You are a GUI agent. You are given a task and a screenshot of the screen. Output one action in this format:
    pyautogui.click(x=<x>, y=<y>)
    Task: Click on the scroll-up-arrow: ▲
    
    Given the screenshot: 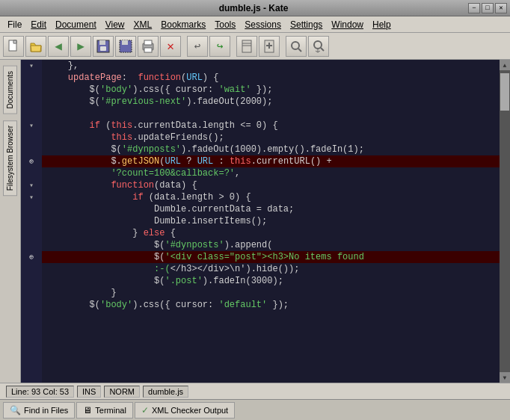 What is the action you would take?
    pyautogui.click(x=505, y=65)
    